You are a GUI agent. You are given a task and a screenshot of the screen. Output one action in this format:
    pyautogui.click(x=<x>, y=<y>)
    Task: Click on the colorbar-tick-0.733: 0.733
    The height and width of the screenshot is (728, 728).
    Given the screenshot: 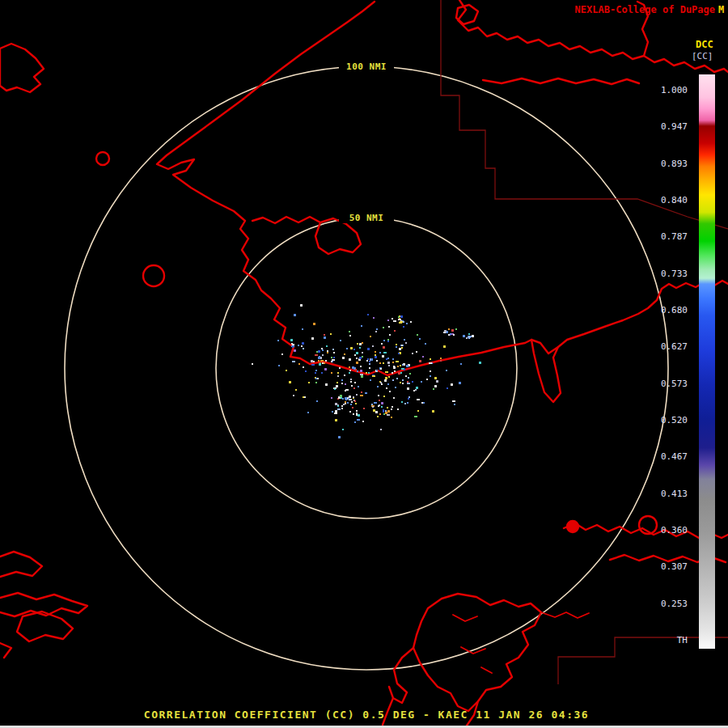 What is the action you would take?
    pyautogui.click(x=675, y=274)
    